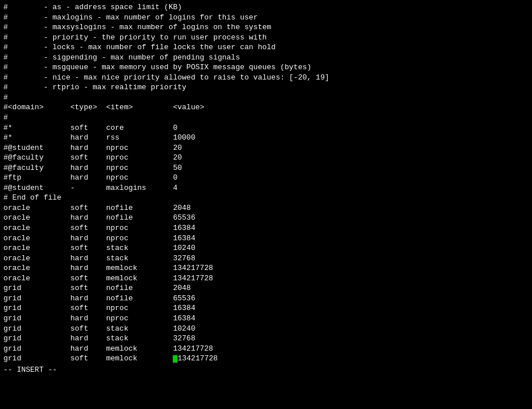 Image resolution: width=532 pixels, height=409 pixels. What do you see at coordinates (266, 188) in the screenshot?
I see `terminal-line: #@student - maxlogins 4` at bounding box center [266, 188].